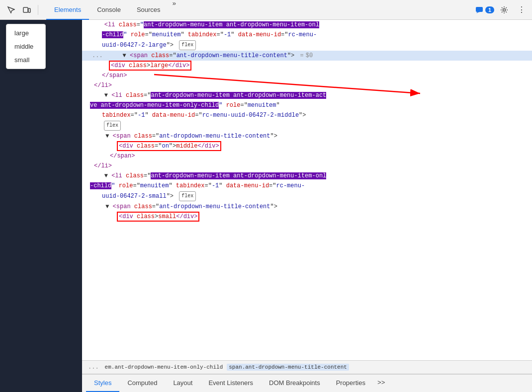 This screenshot has height=392, width=532. I want to click on tab-properties: Properties, so click(351, 383).